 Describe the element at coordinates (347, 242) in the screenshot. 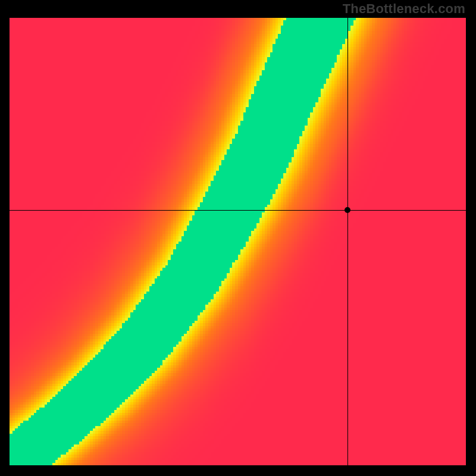

I see `crosshair-vertical` at that location.